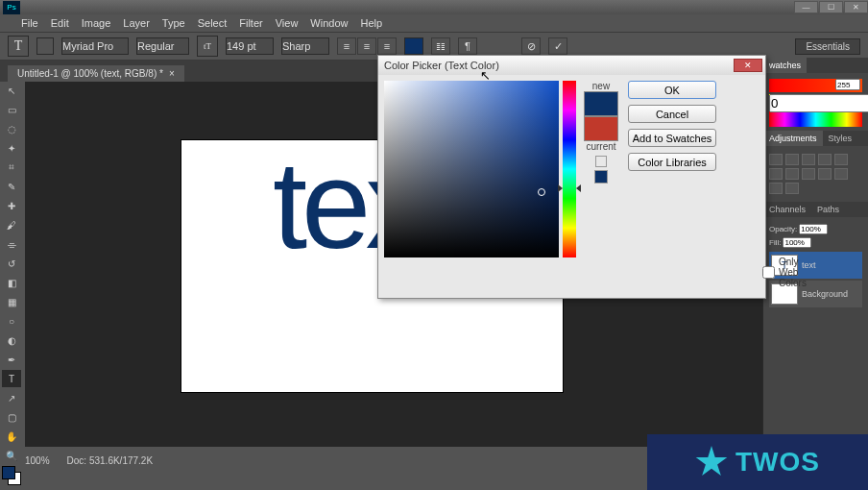 The height and width of the screenshot is (490, 868). I want to click on paths-tab: Paths, so click(828, 209).